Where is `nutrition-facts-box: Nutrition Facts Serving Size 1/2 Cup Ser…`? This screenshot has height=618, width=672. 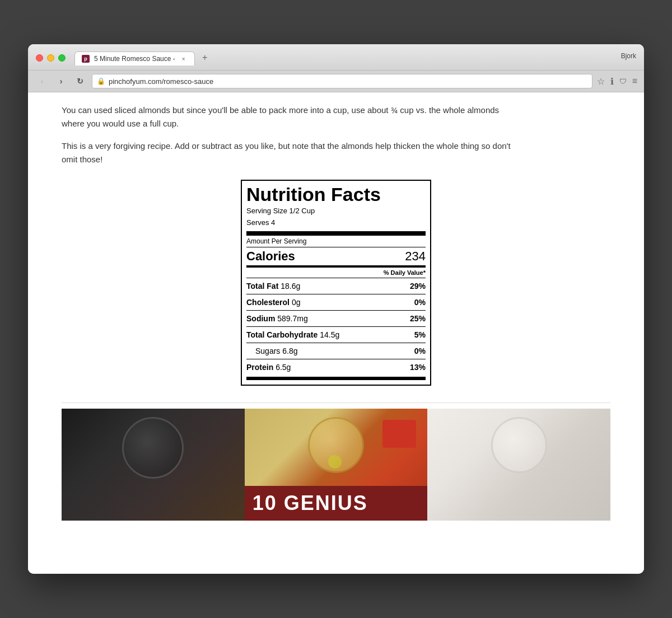 nutrition-facts-box: Nutrition Facts Serving Size 1/2 Cup Ser… is located at coordinates (336, 283).